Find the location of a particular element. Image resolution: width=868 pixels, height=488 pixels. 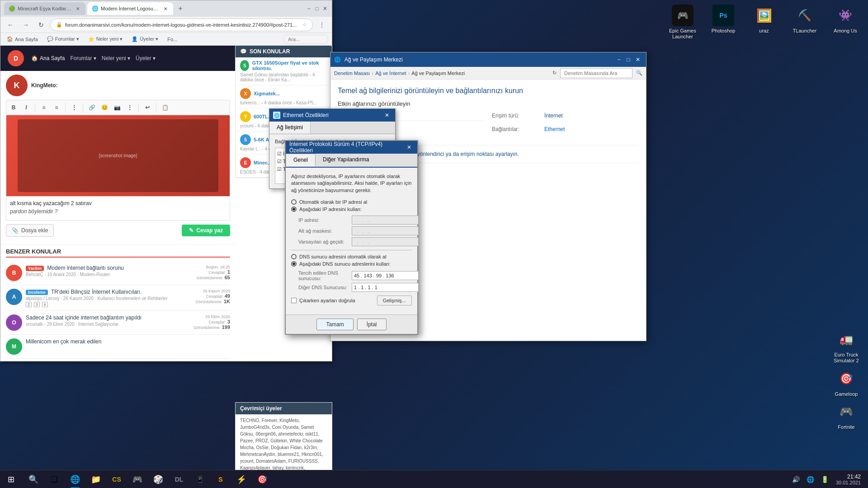

image-button: 📷 is located at coordinates (117, 108).